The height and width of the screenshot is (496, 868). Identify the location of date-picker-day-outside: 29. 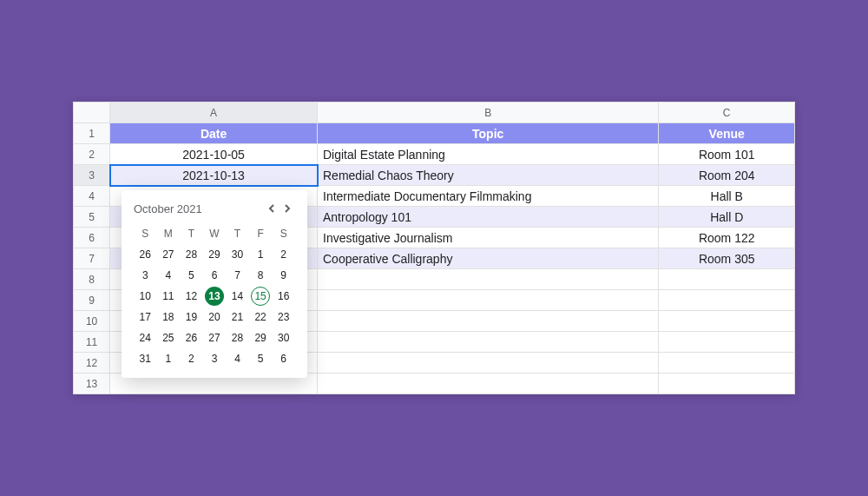
(215, 255).